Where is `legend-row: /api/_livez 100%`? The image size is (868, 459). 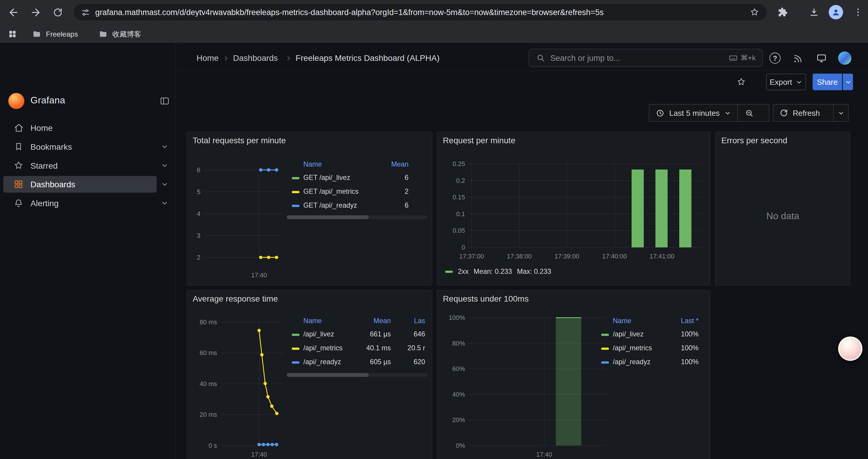
legend-row: /api/_livez 100% is located at coordinates (653, 335).